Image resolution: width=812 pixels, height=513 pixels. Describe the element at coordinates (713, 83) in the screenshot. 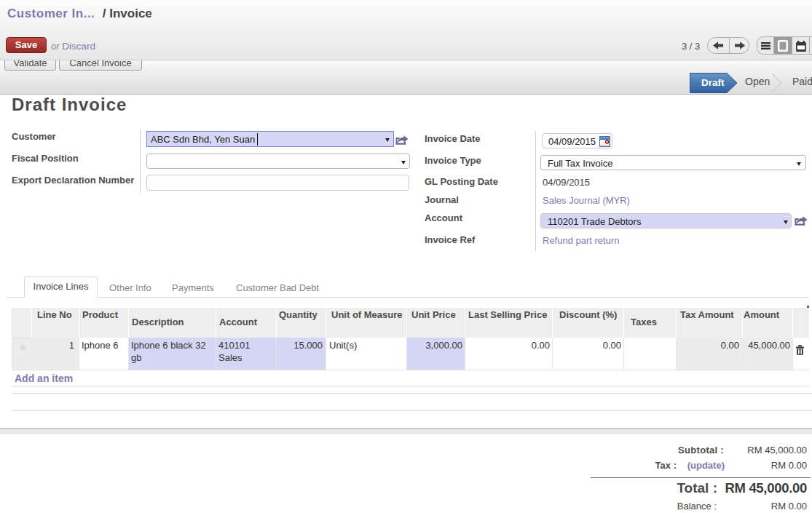

I see `svg-text: Draft` at that location.